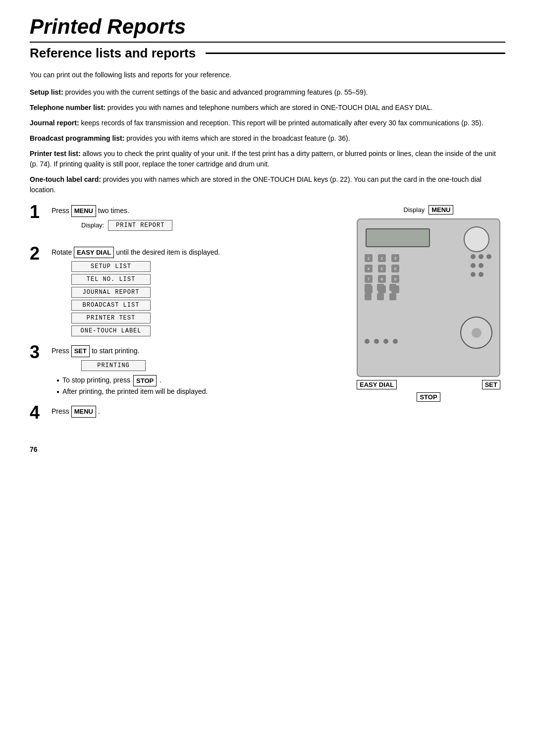 The width and height of the screenshot is (535, 756). What do you see at coordinates (197, 253) in the screenshot?
I see `step-2-instruction: Rotate EASY DIAL until the desired item …` at bounding box center [197, 253].